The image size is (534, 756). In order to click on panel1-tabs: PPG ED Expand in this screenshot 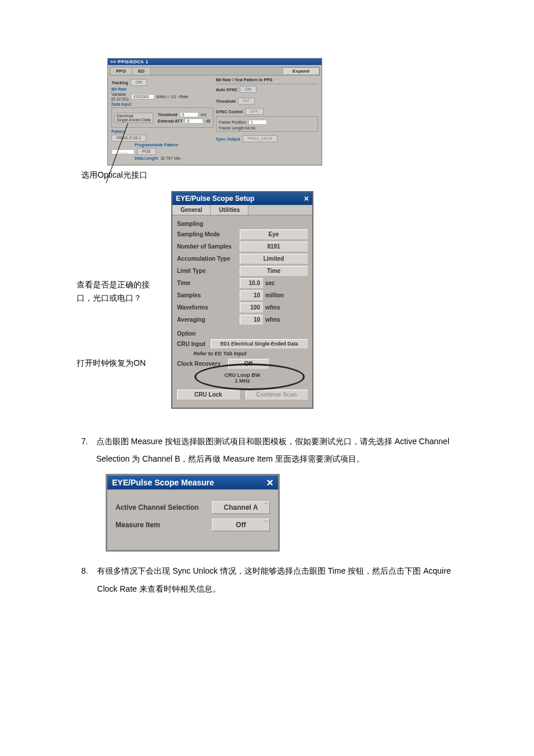, I will do `click(215, 71)`.